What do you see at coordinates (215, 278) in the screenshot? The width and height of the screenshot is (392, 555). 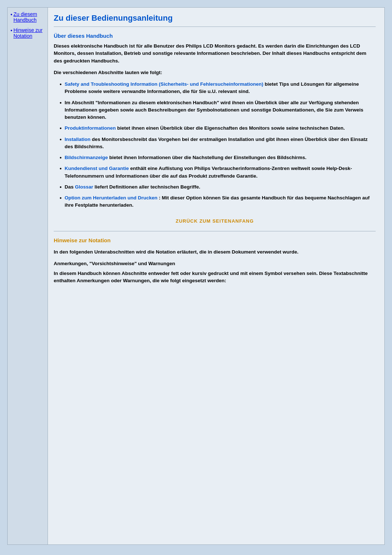 I see `notation-body: In diesem Handbuch können Abschnitte ent…` at bounding box center [215, 278].